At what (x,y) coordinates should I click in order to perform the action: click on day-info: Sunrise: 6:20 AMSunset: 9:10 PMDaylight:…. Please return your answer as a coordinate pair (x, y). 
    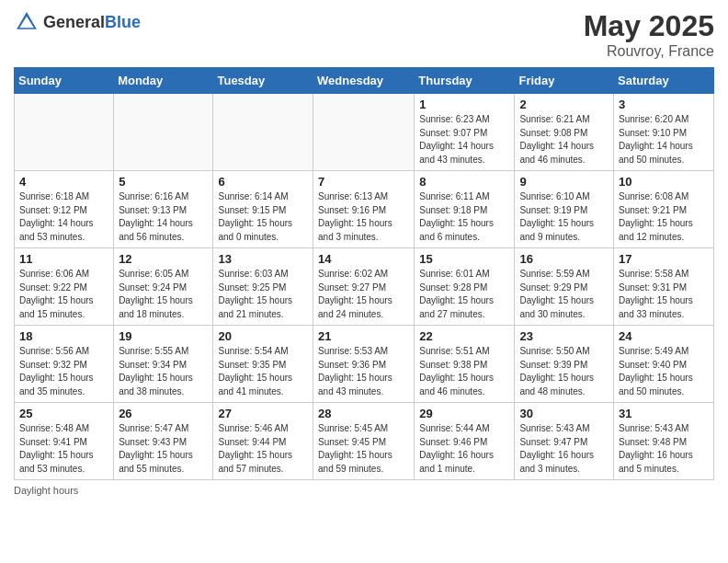
    Looking at the image, I should click on (664, 140).